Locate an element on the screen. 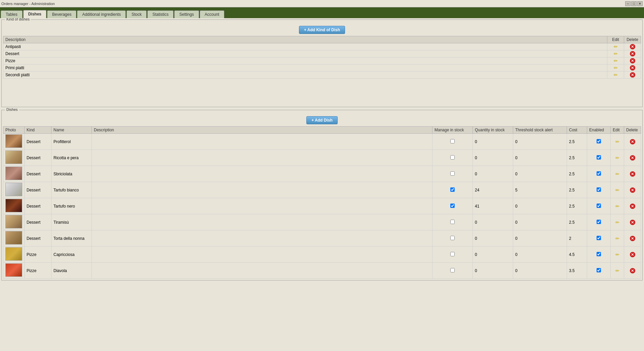 The width and height of the screenshot is (644, 351). dish-name: Sbriciolata is located at coordinates (72, 174).